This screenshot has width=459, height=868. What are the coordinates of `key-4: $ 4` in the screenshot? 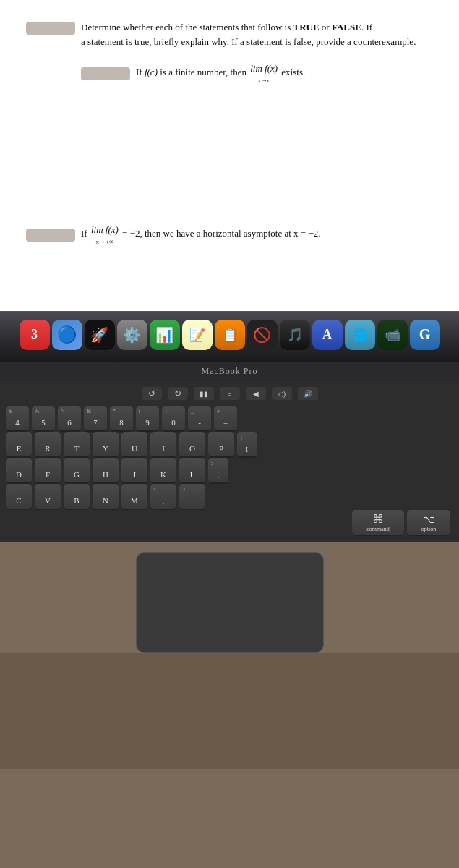 It's located at (17, 419).